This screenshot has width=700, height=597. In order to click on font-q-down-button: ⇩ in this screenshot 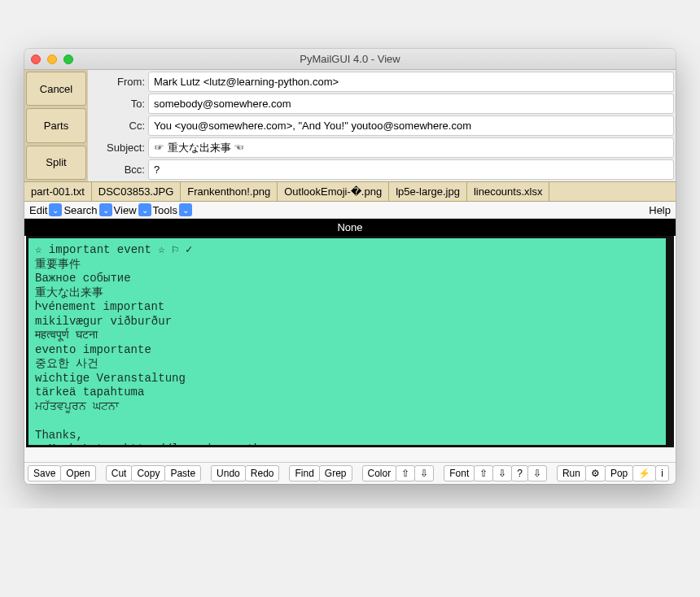, I will do `click(537, 473)`.